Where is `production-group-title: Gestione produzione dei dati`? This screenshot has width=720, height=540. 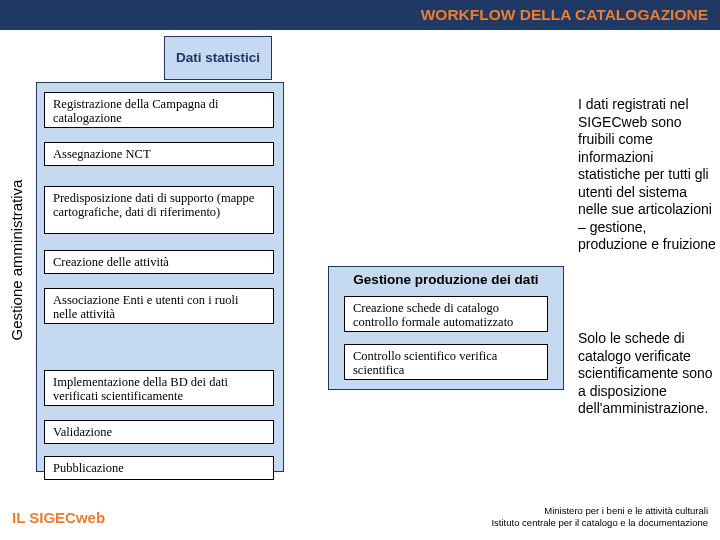
production-group-title: Gestione produzione dei dati is located at coordinates (446, 280).